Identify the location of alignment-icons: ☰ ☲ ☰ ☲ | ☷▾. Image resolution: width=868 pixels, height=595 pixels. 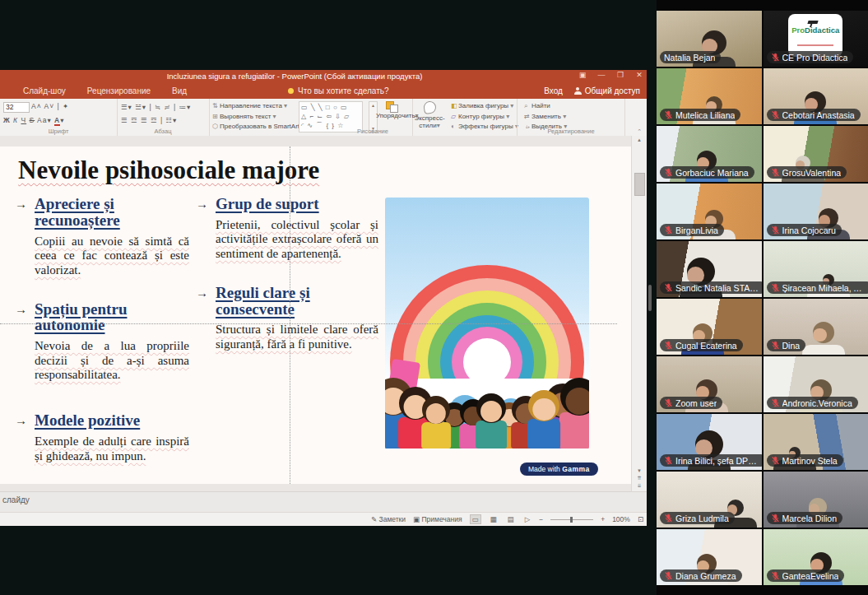
(149, 120).